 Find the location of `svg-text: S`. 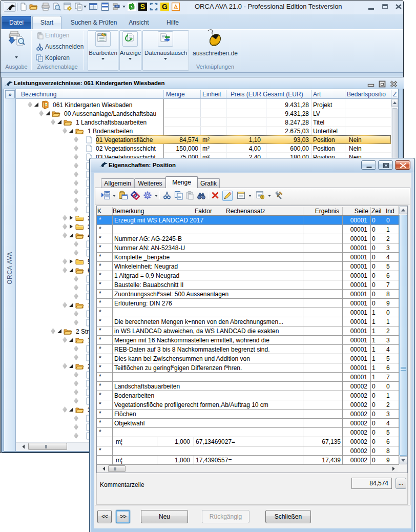

svg-text: S is located at coordinates (142, 7).